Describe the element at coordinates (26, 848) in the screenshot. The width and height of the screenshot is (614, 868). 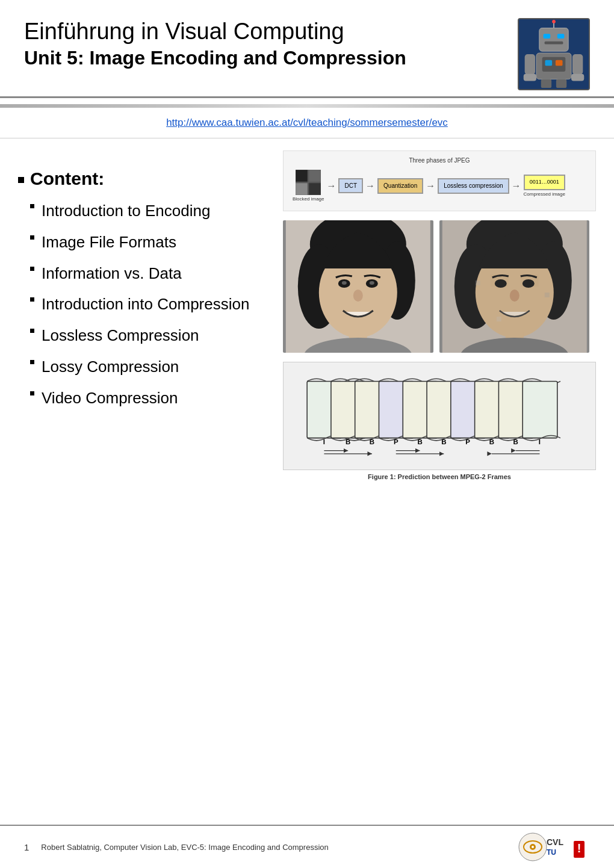
I see `page-number: 1` at that location.